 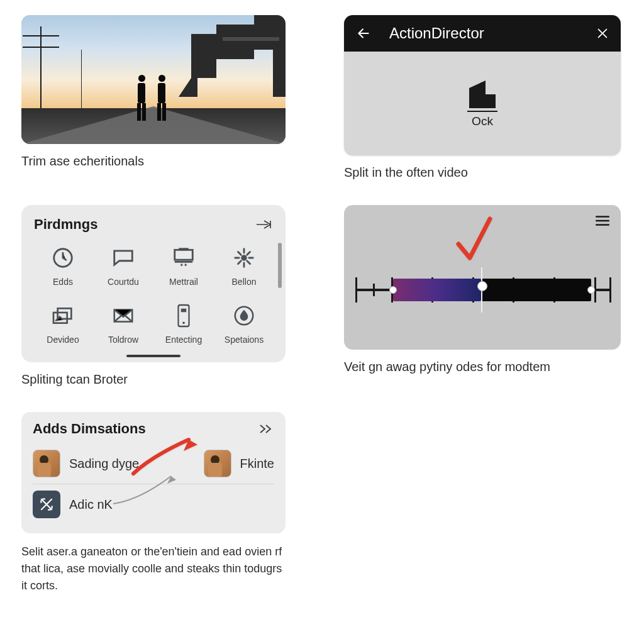 I want to click on tool-devideo: Devideo, so click(x=63, y=325).